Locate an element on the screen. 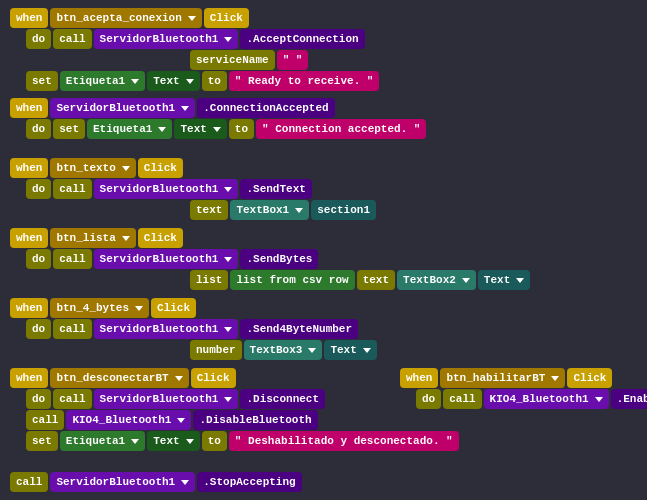 This screenshot has width=647, height=500. do-keyword-5: do is located at coordinates (38, 329).